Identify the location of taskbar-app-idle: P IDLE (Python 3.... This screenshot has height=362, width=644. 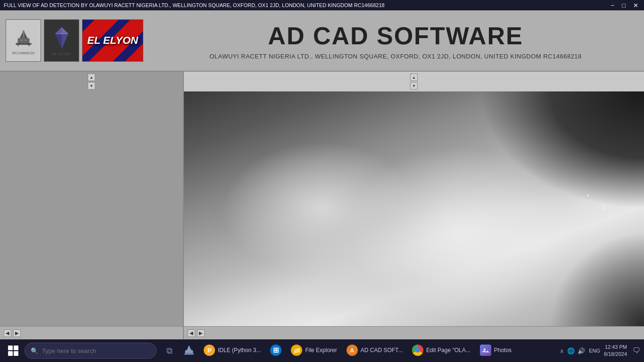
(232, 351).